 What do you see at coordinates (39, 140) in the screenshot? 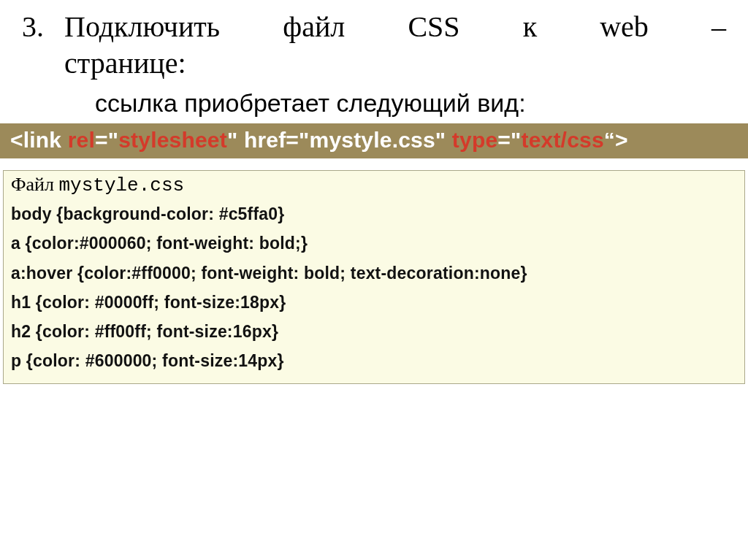
I see `link-text-1: <link` at bounding box center [39, 140].